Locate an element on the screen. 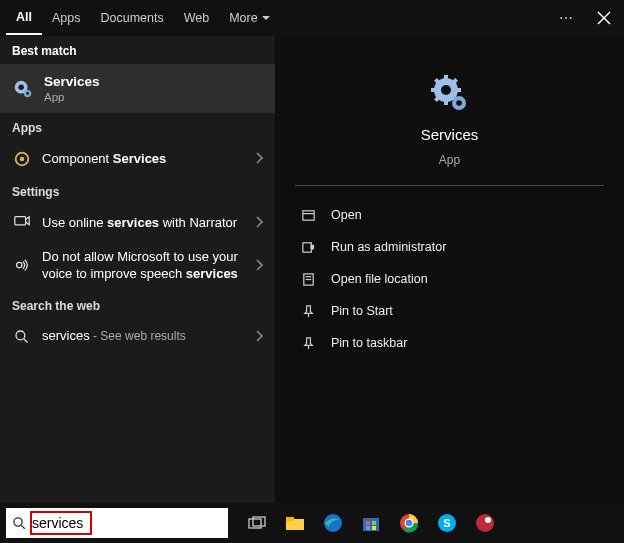  action-label: Pin to taskbar is located at coordinates (369, 343).